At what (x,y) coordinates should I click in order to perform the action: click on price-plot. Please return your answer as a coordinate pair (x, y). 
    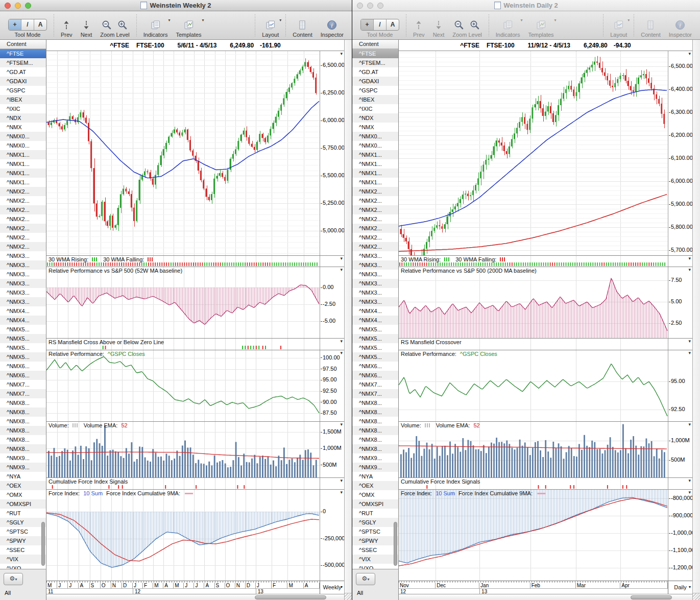
    Looking at the image, I should click on (533, 153).